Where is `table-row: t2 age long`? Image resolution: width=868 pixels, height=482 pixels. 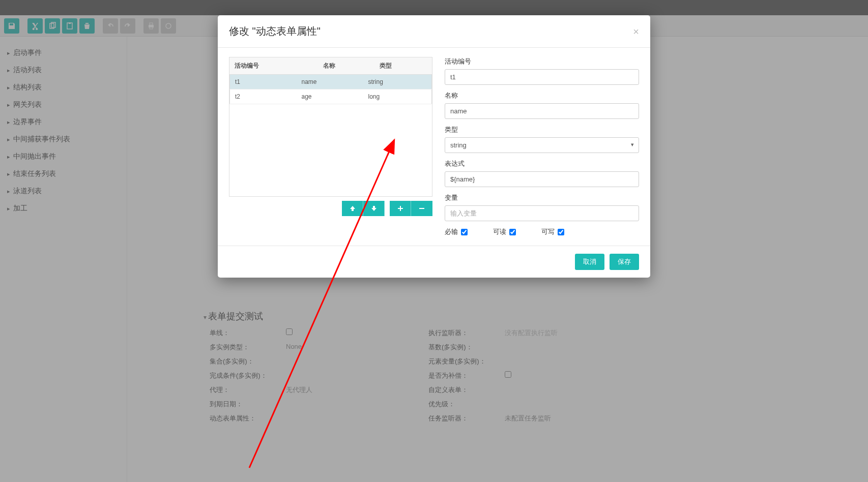
table-row: t2 age long is located at coordinates (331, 97).